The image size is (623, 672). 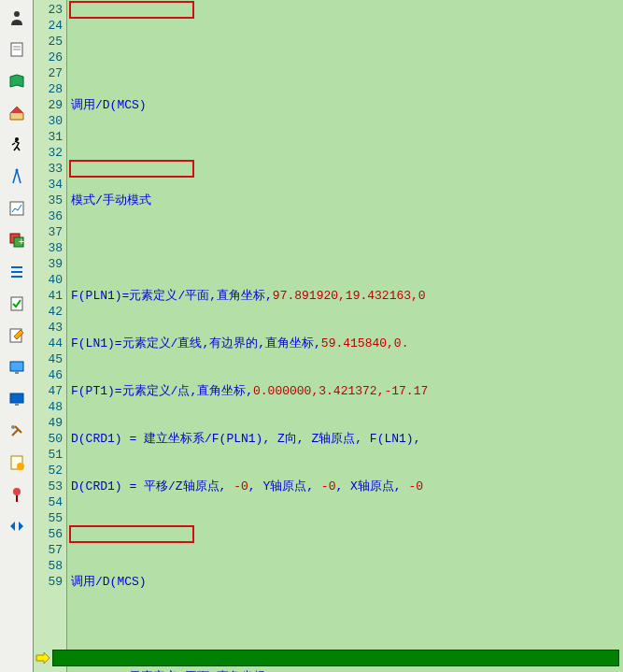 I want to click on progress-bar, so click(x=336, y=658).